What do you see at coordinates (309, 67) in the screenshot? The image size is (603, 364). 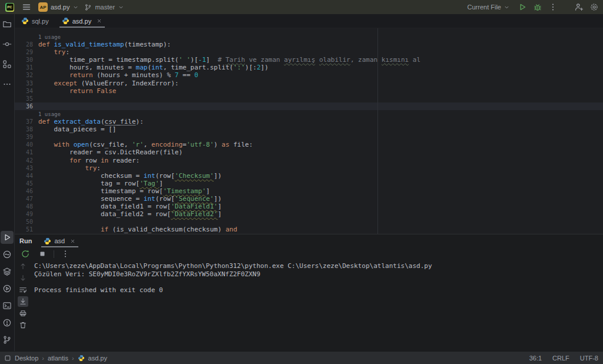 I see `code-line: 31 hours, minutes = map(int, time_part.s…` at bounding box center [309, 67].